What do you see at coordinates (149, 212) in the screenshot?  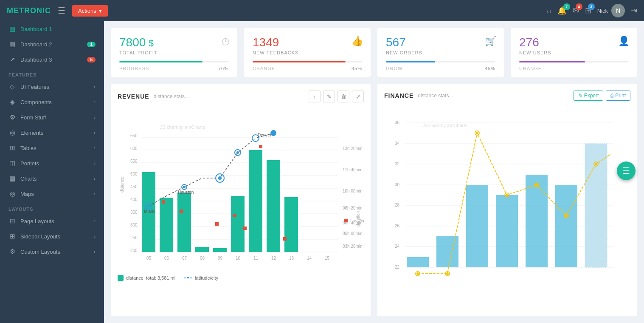 I see `svg-text: Miami` at bounding box center [149, 212].